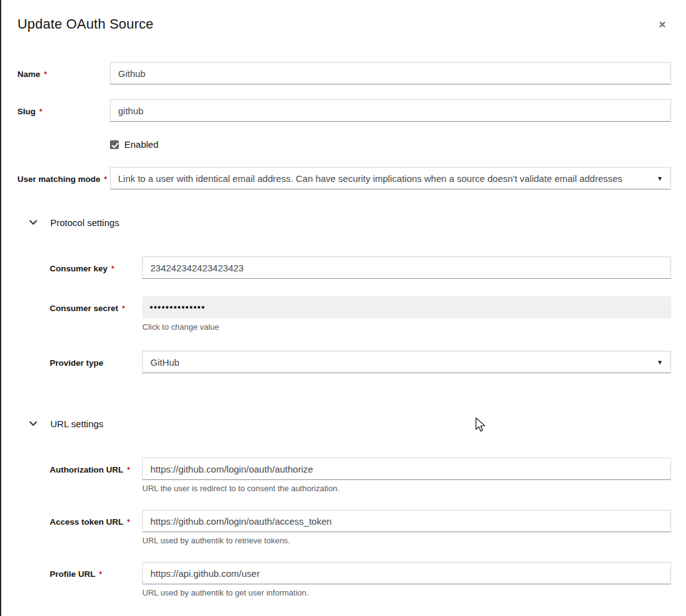 This screenshot has width=686, height=616. I want to click on access-token-url-row: Access token URL* URL used by authentik …, so click(360, 528).